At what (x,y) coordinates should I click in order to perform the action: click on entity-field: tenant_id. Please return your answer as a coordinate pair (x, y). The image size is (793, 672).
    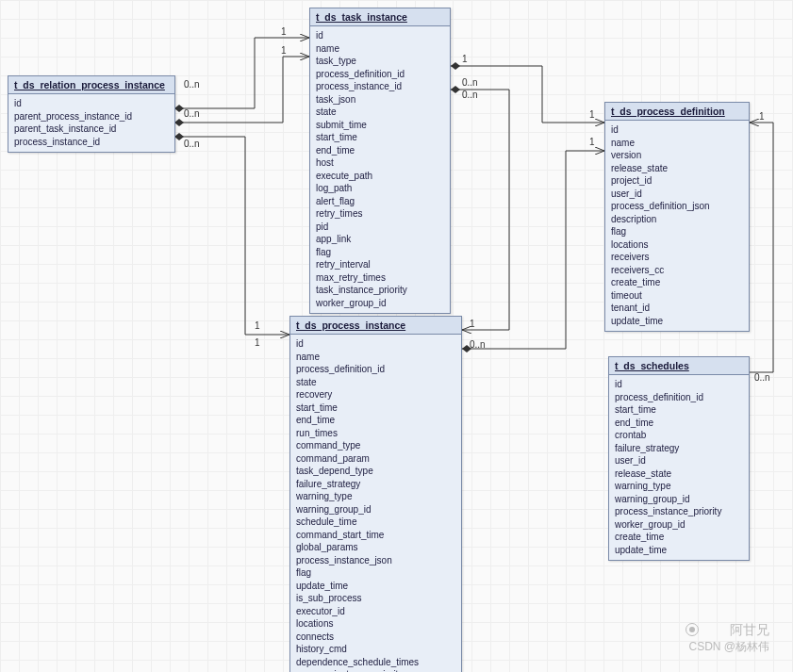
    Looking at the image, I should click on (677, 308).